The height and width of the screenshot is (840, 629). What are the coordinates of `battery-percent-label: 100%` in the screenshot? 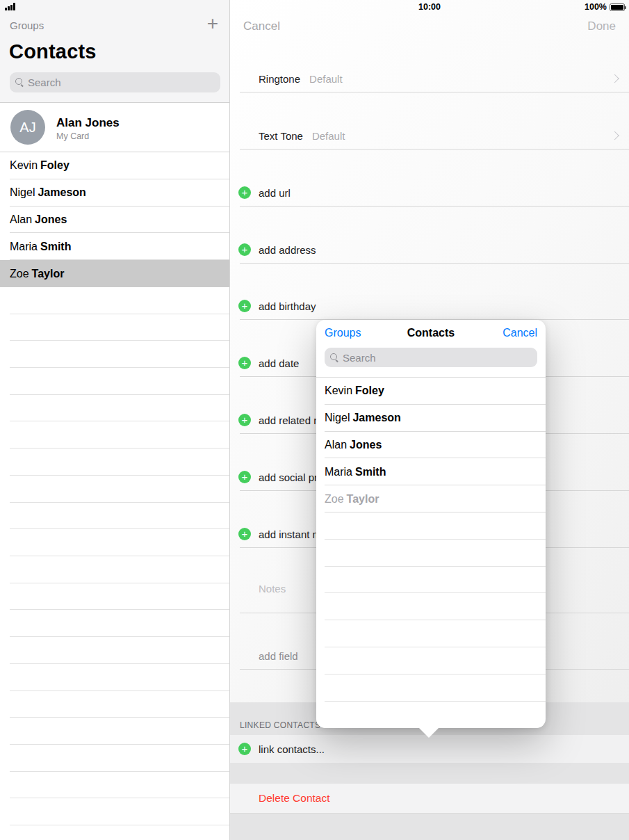 It's located at (596, 7).